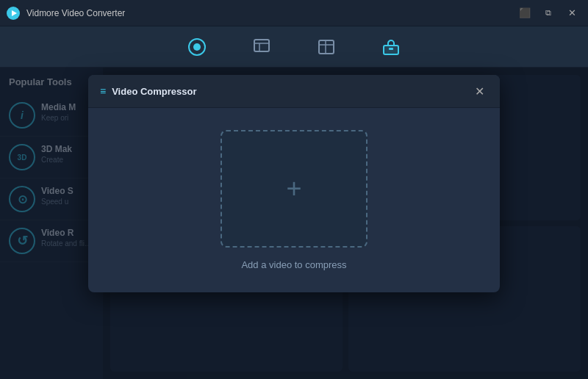  What do you see at coordinates (548, 13) in the screenshot?
I see `restore-icon: ⧉` at bounding box center [548, 13].